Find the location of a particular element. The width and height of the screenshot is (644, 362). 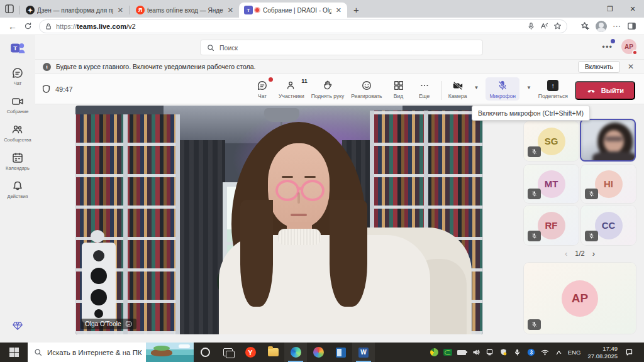

teams-search-input: Поиск is located at coordinates (341, 48).